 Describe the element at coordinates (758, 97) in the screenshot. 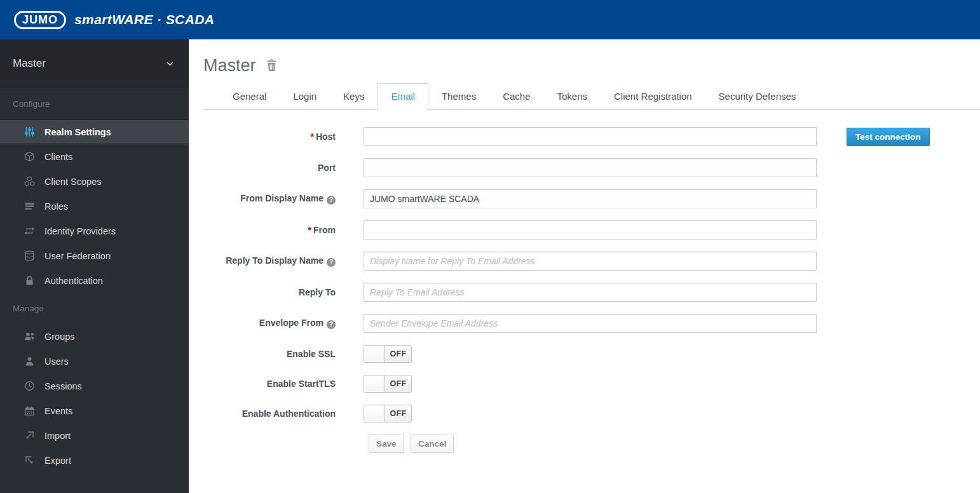

I see `tab-security-defenses: Security Defenses` at that location.